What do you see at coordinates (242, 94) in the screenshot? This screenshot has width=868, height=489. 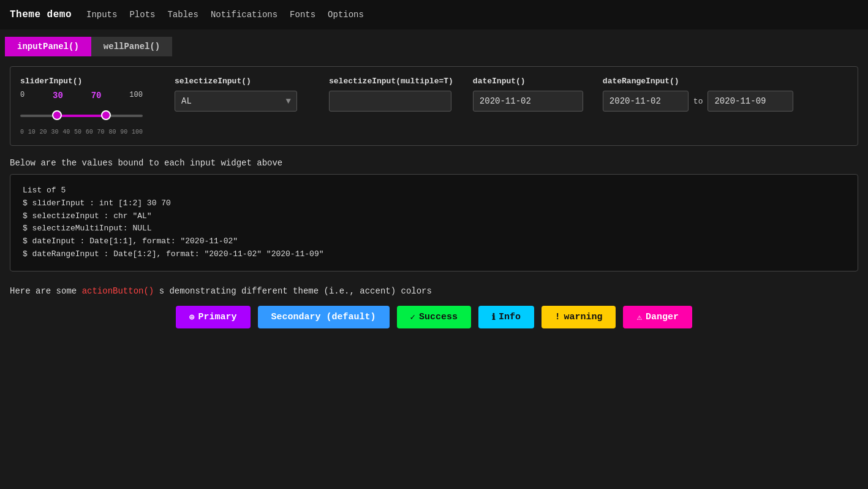 I see `select-single-group: selectizeInput() AL ▼` at bounding box center [242, 94].